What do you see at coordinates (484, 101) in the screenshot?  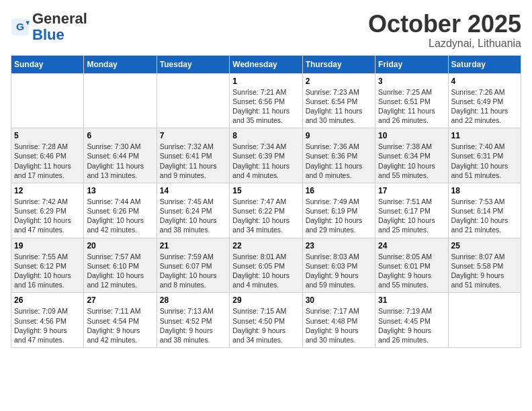 I see `calendar-cell: 4Sunrise: 7:26 AM Sunset: 6:49 PM Daylig…` at bounding box center [484, 101].